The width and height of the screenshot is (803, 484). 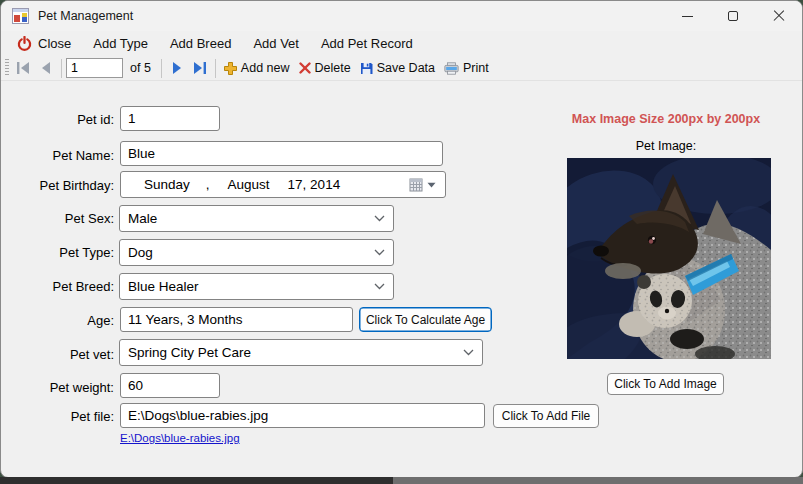 I want to click on birthday-month: August, so click(x=249, y=184).